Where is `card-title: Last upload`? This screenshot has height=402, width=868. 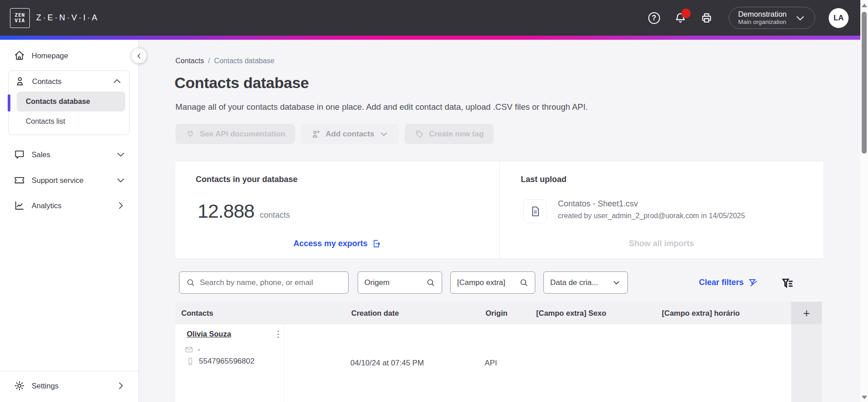 card-title: Last upload is located at coordinates (662, 180).